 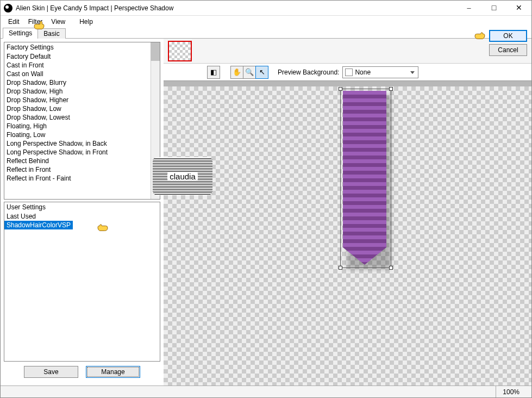 I want to click on minimize-button: –, so click(x=469, y=8).